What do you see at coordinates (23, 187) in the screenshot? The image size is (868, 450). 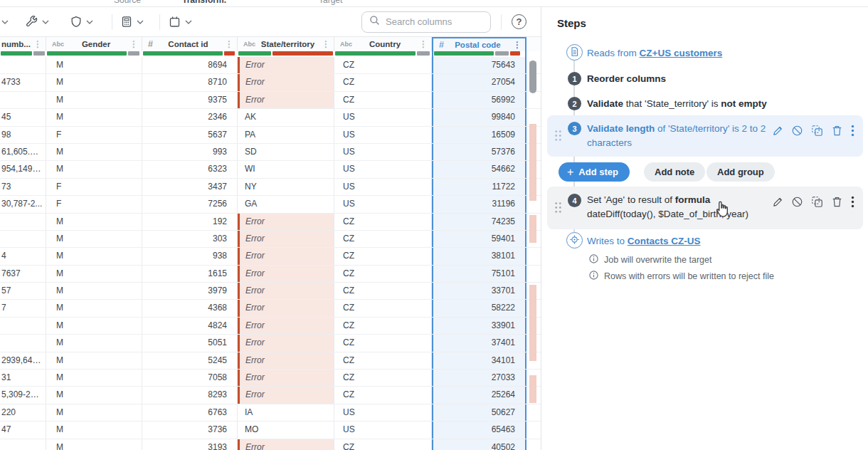 I see `cell-numb: 73` at bounding box center [23, 187].